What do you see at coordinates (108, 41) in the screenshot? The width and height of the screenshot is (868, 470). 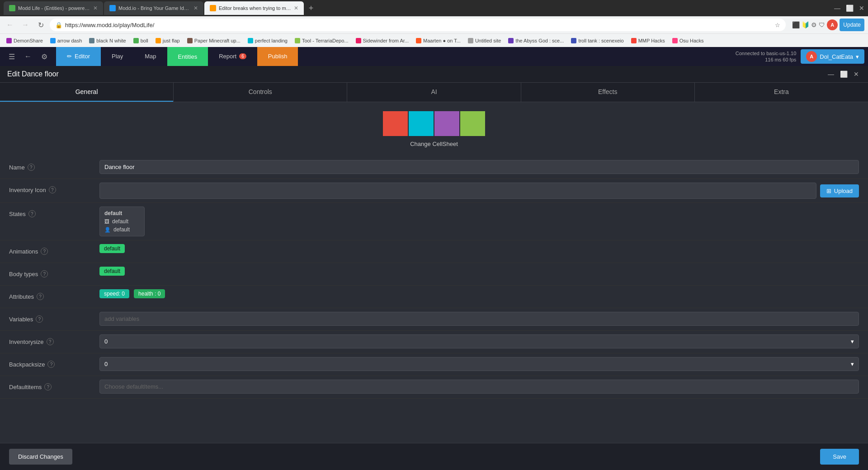 I see `bookmark-blacknwhite: black N white` at bounding box center [108, 41].